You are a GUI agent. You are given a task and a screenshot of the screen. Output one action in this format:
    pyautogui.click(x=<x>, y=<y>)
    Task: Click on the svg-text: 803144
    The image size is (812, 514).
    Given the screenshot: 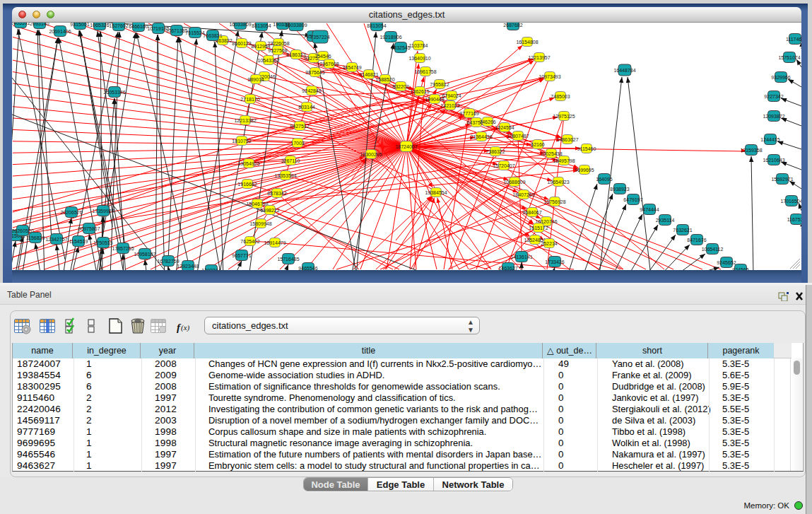 What is the action you would take?
    pyautogui.click(x=307, y=107)
    